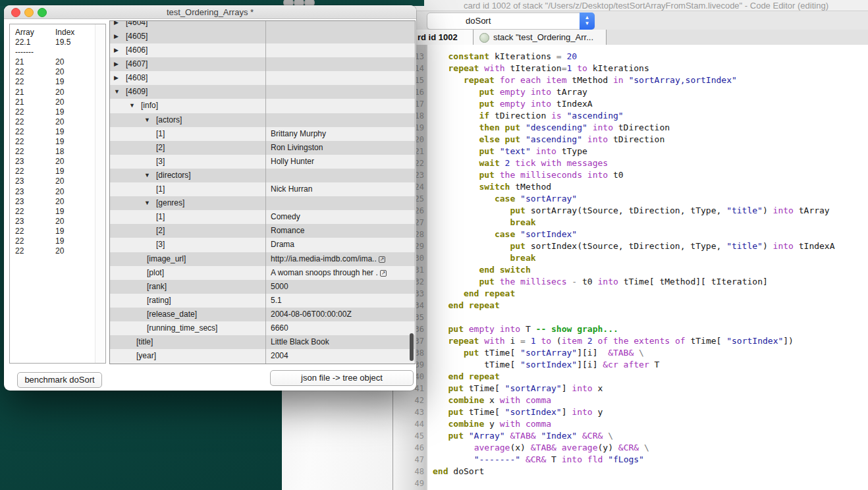  What do you see at coordinates (408, 448) in the screenshot?
I see `line-number: 46` at bounding box center [408, 448].